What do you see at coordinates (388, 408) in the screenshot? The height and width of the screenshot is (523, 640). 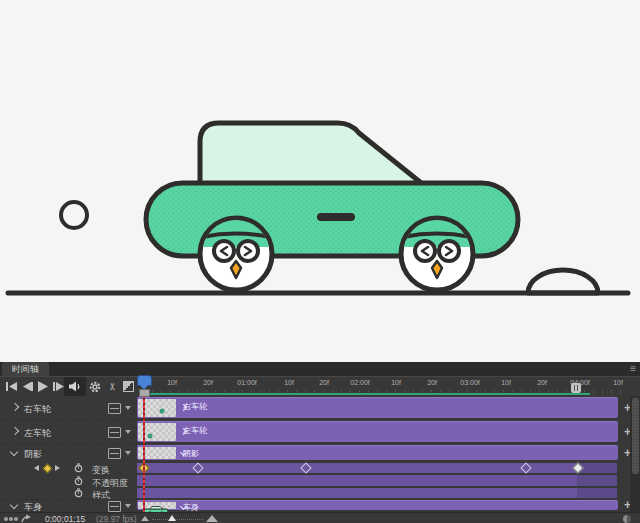 I see `track-right-wheel: 右车轮 +` at bounding box center [388, 408].